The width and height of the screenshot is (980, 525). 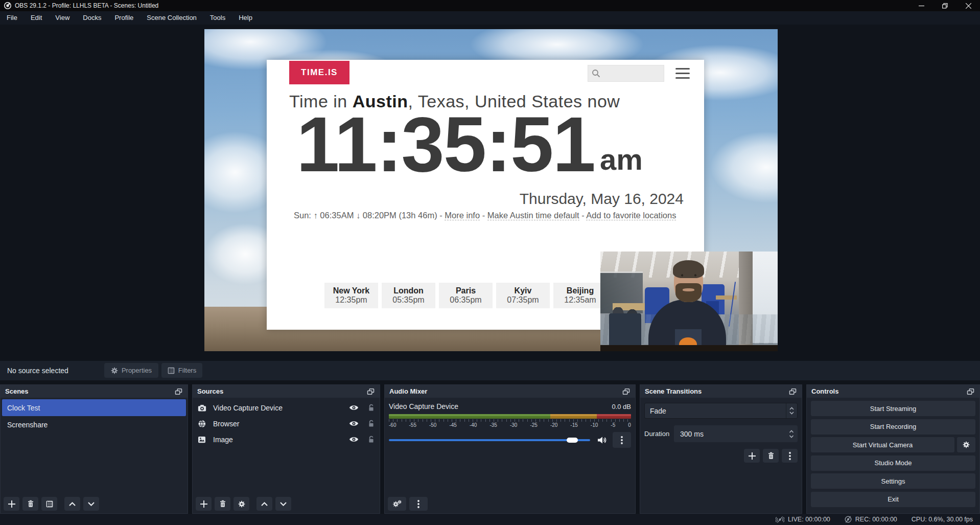 I want to click on remove-transition-button, so click(x=771, y=456).